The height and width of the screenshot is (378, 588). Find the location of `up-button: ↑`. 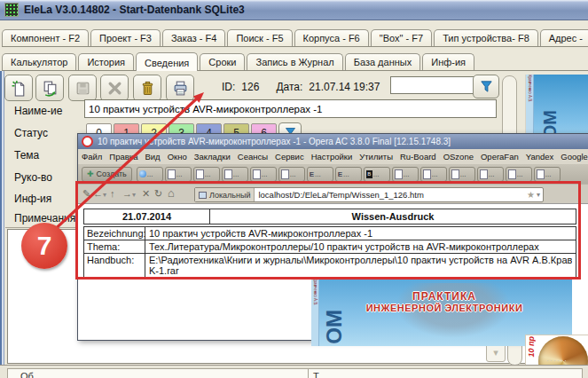

up-button: ↑ is located at coordinates (113, 193).